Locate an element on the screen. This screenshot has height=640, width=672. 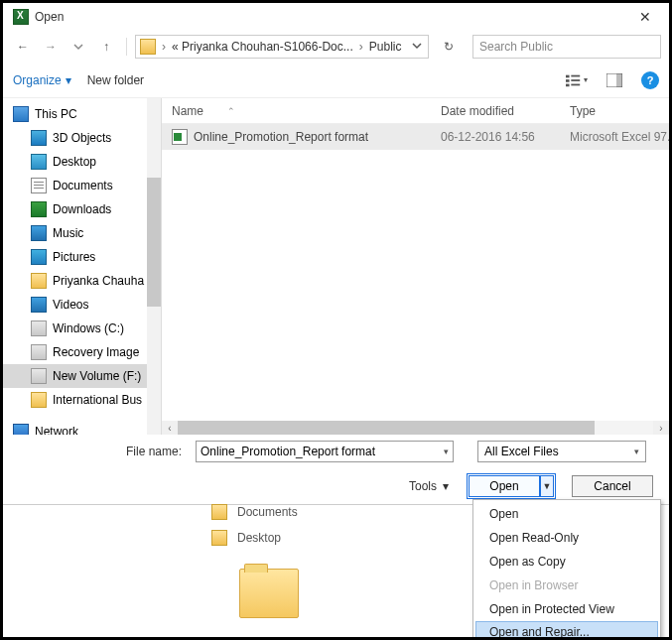
tree-pictures: Pictures is located at coordinates (81, 257).